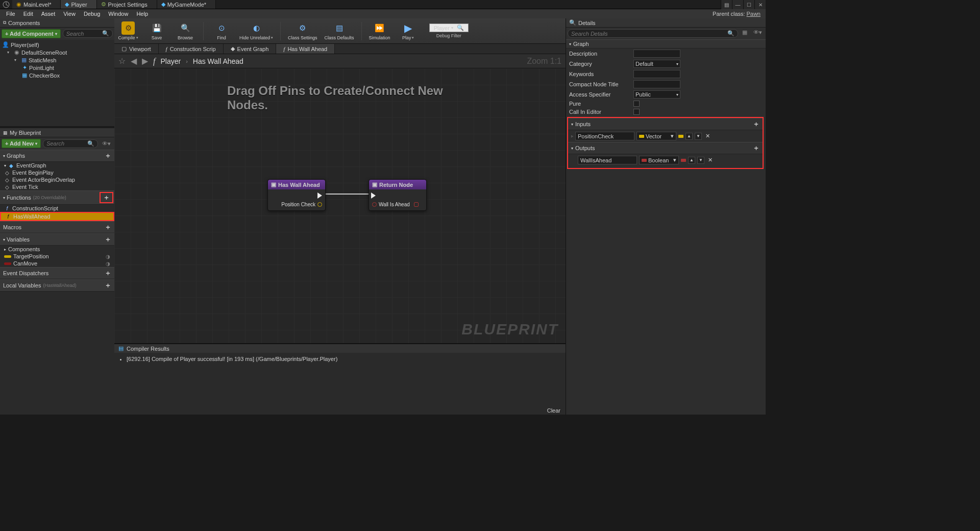 The height and width of the screenshot is (531, 980). Describe the element at coordinates (122, 61) in the screenshot. I see `favorite-icon: ☆` at that location.